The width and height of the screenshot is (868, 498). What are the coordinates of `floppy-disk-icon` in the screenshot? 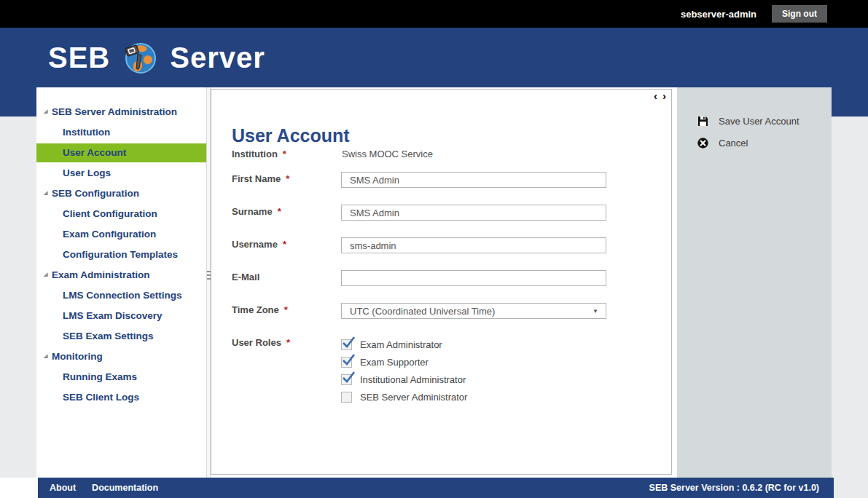 It's located at (703, 121).